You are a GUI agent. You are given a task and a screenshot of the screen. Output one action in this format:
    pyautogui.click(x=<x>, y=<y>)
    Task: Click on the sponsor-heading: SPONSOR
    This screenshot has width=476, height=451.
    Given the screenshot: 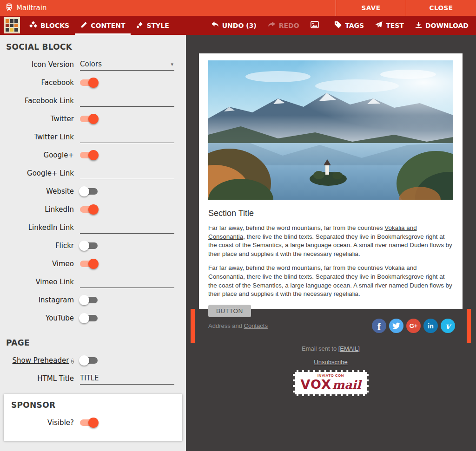 What is the action you would take?
    pyautogui.click(x=97, y=405)
    